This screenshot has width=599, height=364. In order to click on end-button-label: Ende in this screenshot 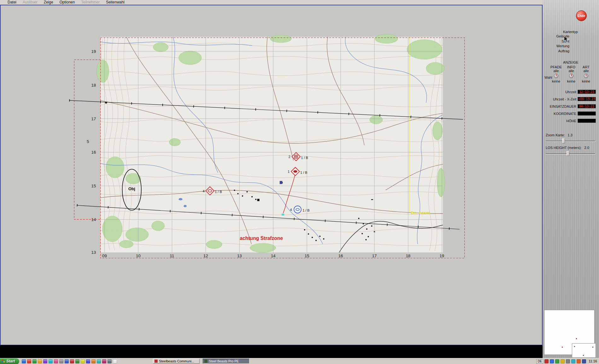, I will do `click(581, 16)`.